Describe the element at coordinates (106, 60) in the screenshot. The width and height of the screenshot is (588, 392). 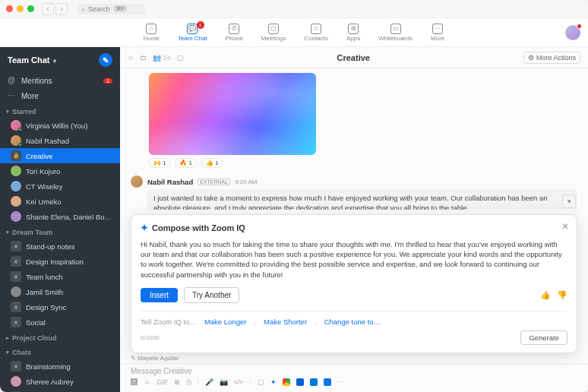
I see `new-message-button: ✎` at that location.